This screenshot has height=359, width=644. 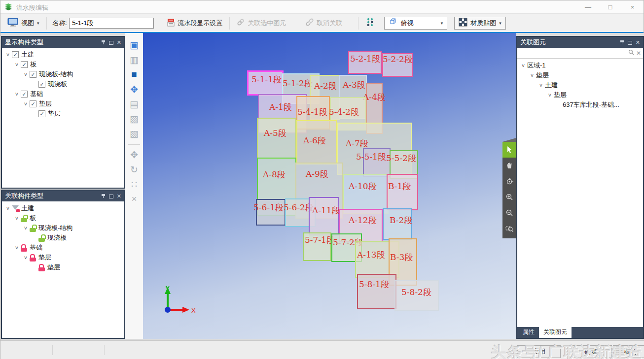 What do you see at coordinates (324, 23) in the screenshot?
I see `unlink-button: 取消关联` at bounding box center [324, 23].